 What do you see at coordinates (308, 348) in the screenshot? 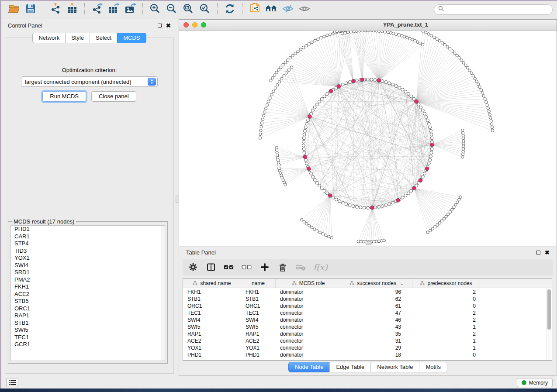
I see `table-cell: connector` at bounding box center [308, 348].